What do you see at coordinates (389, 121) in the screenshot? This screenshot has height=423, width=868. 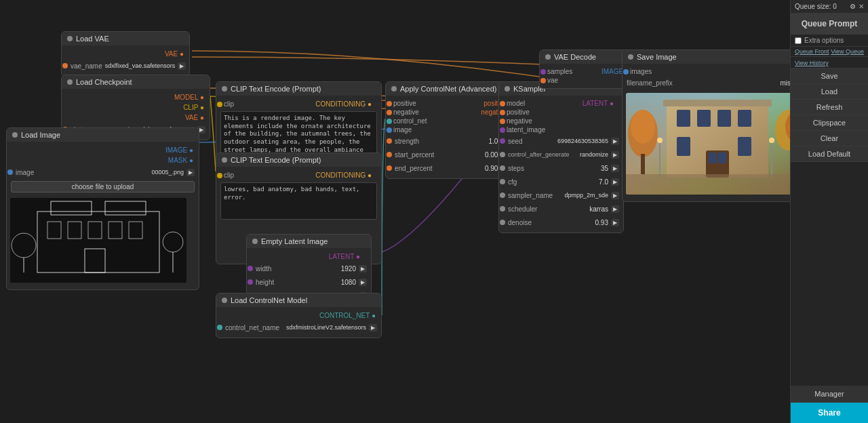 I see `ctrlnet-in-port` at bounding box center [389, 121].